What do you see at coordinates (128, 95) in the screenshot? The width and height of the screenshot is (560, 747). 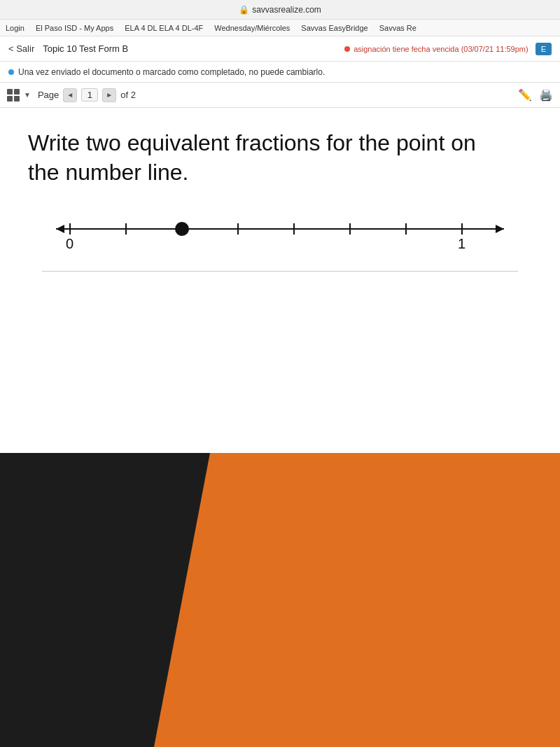 I see `total-pages-label: of 2` at bounding box center [128, 95].